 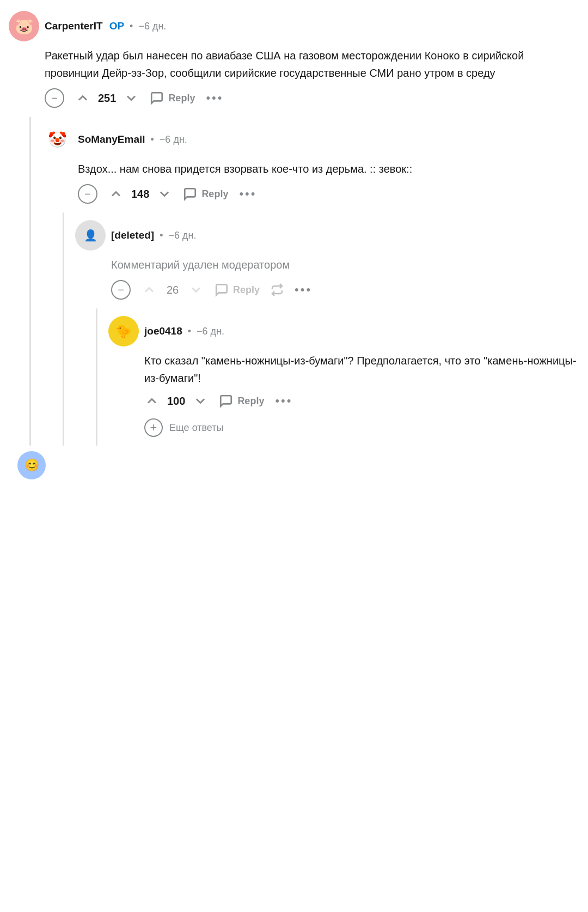 I want to click on comment-header-joe0418: 🐤 joe0418 • −6 дн., so click(x=344, y=331).